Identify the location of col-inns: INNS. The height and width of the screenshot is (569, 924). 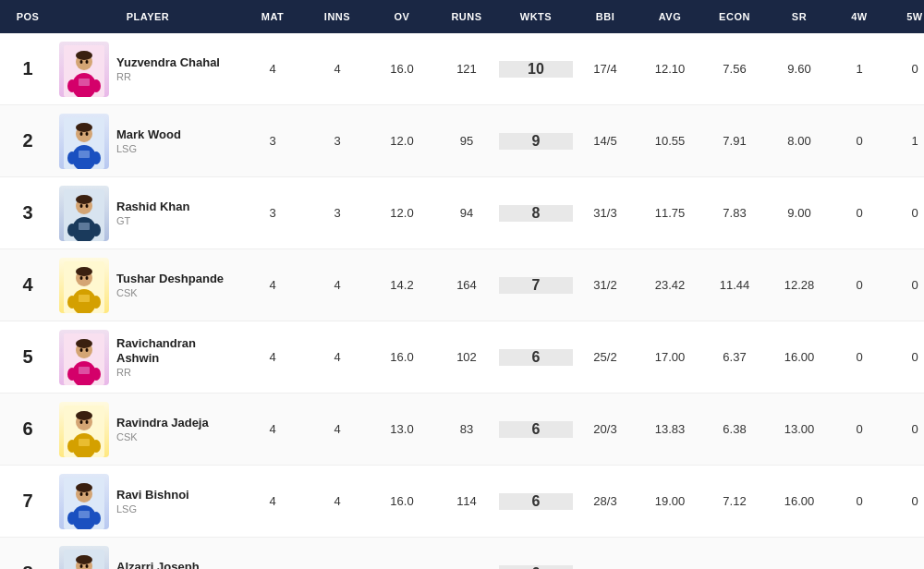
(337, 17).